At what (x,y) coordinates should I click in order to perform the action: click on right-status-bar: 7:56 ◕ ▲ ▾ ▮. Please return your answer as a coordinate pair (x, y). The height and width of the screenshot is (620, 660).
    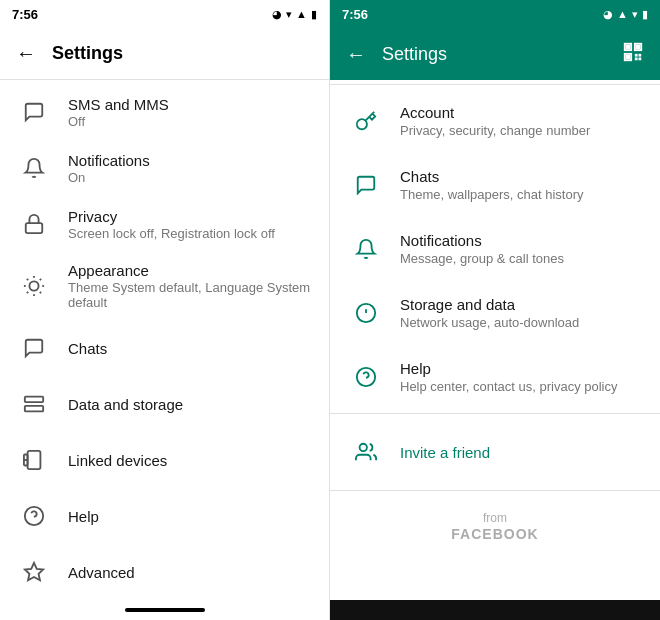
    Looking at the image, I should click on (495, 14).